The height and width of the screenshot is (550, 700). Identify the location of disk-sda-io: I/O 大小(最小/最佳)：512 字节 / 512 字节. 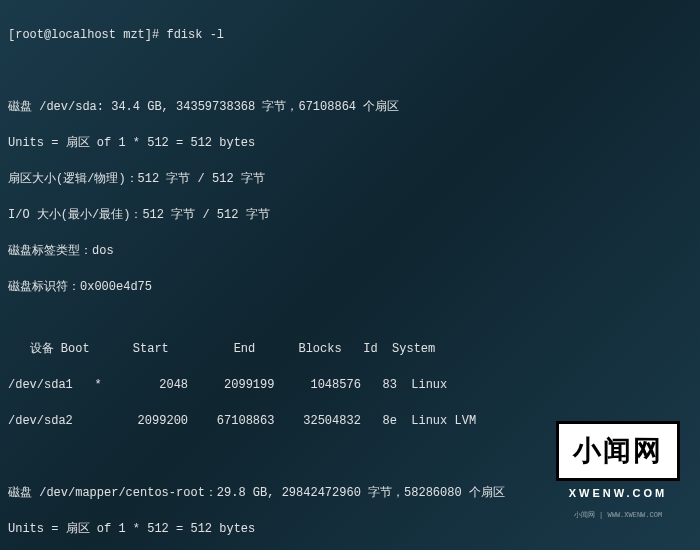
(350, 215).